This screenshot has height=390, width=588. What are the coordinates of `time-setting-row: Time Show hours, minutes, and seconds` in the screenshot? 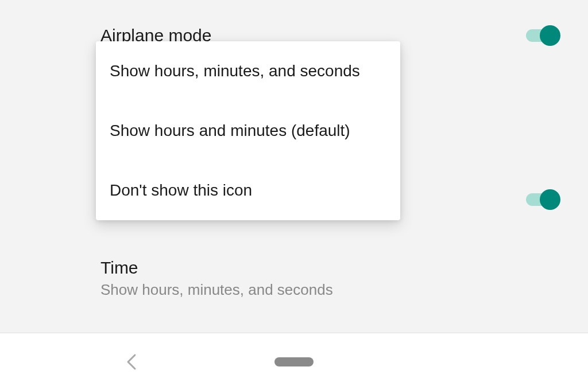 It's located at (217, 279).